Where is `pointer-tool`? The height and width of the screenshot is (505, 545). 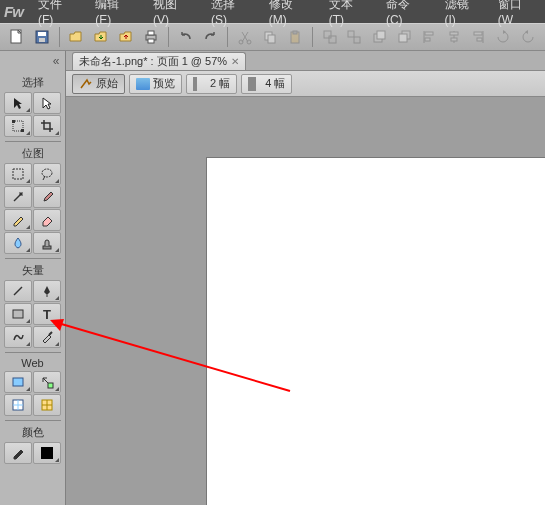
pointer-tool is located at coordinates (18, 103).